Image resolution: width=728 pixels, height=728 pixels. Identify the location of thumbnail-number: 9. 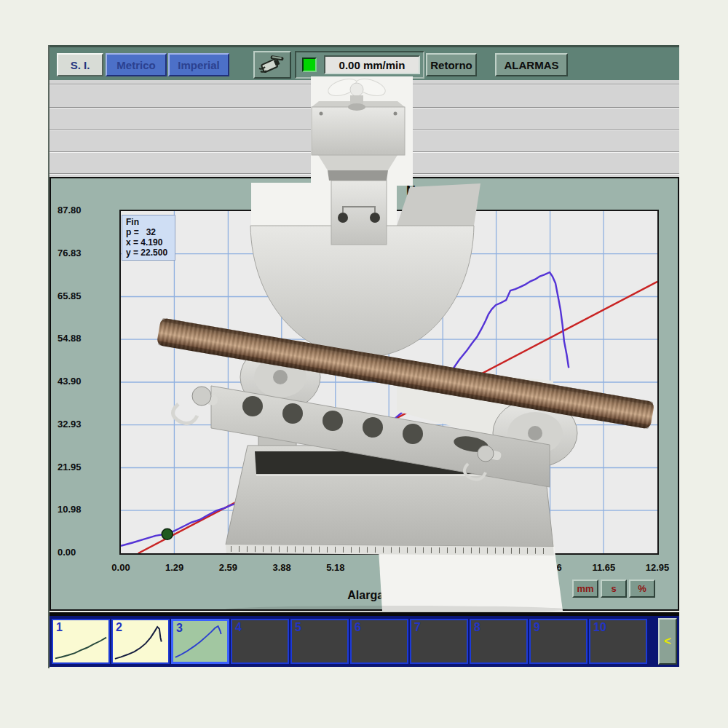
(537, 628).